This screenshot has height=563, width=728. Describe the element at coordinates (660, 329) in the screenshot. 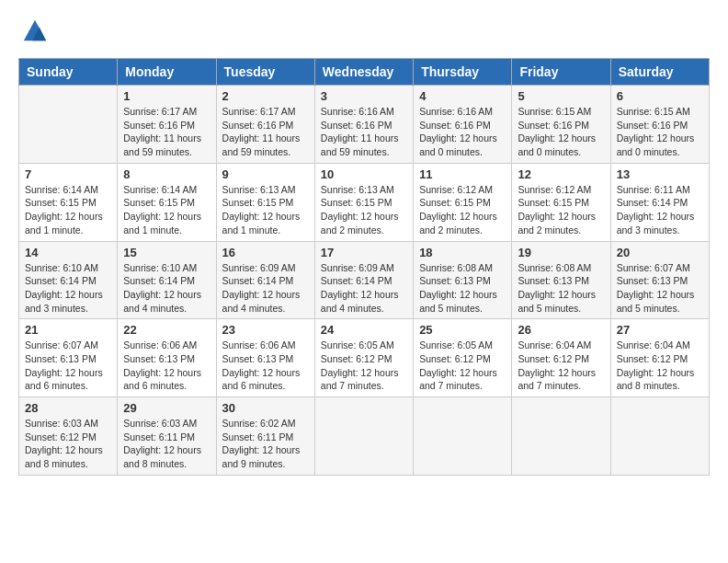

I see `day-number: 27` at that location.